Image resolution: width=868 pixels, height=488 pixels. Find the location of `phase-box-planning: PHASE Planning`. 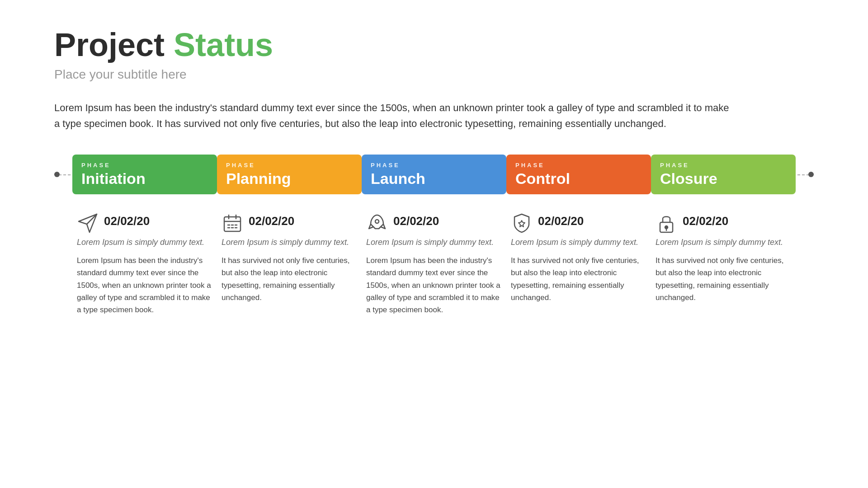

phase-box-planning: PHASE Planning is located at coordinates (289, 174).